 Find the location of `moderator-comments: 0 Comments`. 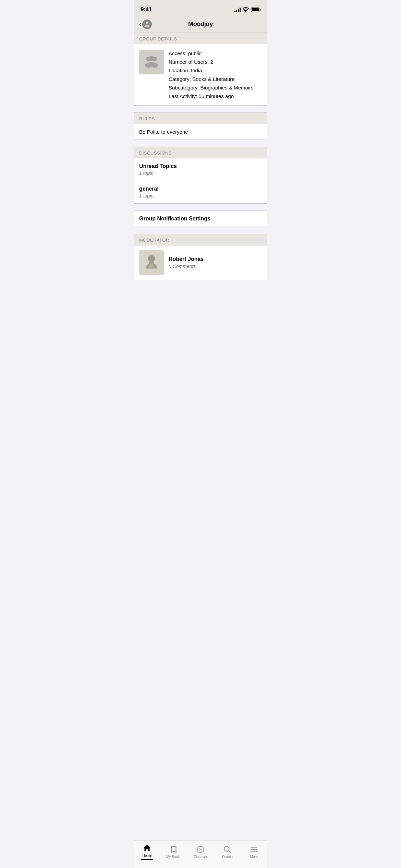

moderator-comments: 0 Comments is located at coordinates (215, 266).